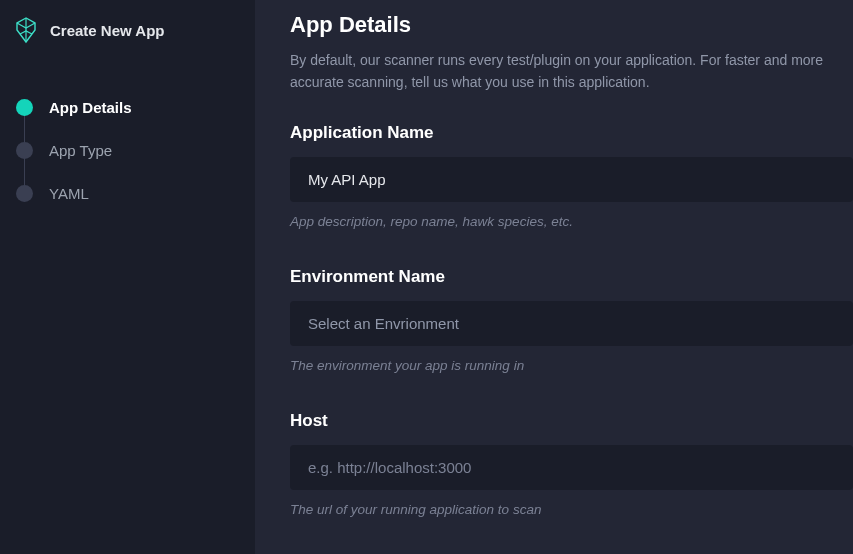 The width and height of the screenshot is (853, 554). What do you see at coordinates (572, 510) in the screenshot?
I see `host-hint: The url of your running application to s…` at bounding box center [572, 510].